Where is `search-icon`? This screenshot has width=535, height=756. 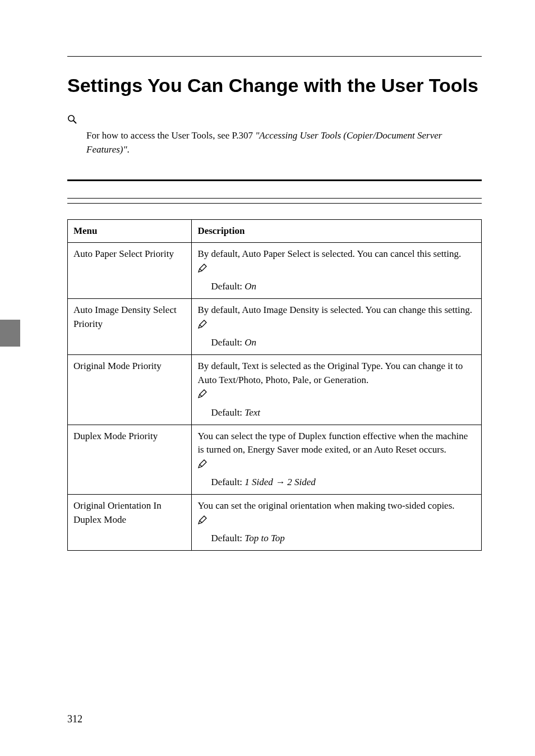 search-icon is located at coordinates (275, 121).